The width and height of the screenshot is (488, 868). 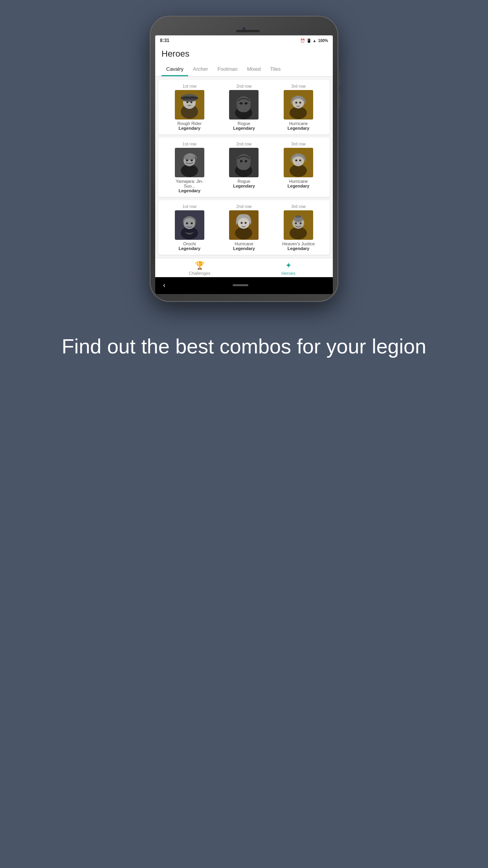 What do you see at coordinates (244, 159) in the screenshot?
I see `phone-frame: 8:31 ⏰ 📳 ▲ 100% Heroes Cavalry Archer Fo…` at bounding box center [244, 159].